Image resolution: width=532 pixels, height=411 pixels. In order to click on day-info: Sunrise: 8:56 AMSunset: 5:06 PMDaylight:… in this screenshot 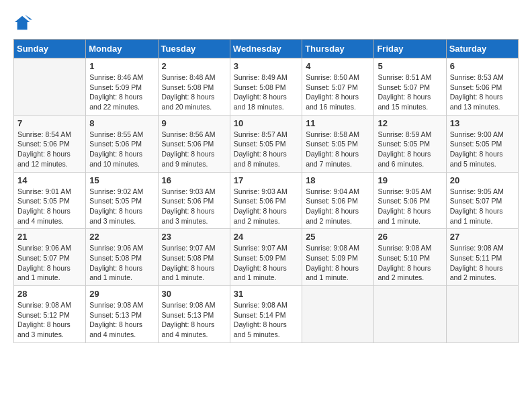, I will do `click(194, 149)`.